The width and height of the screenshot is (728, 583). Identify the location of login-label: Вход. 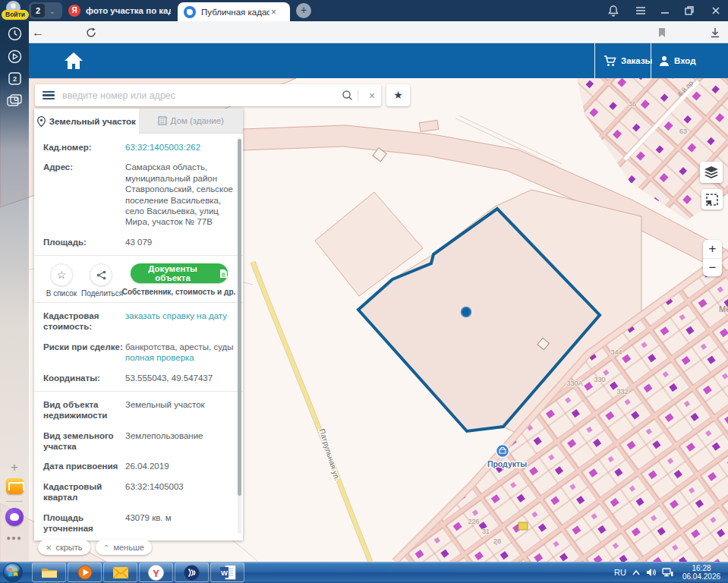
(685, 61).